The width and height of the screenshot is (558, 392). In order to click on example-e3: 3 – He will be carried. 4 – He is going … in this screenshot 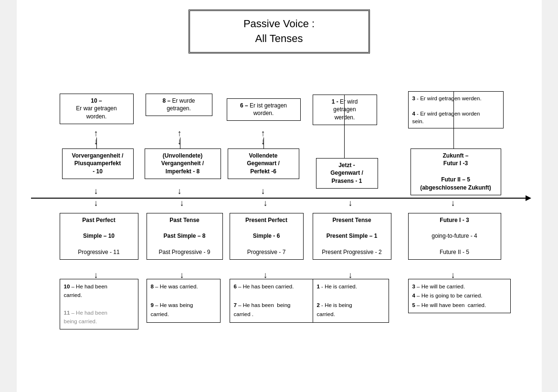, I will do `click(459, 296)`.